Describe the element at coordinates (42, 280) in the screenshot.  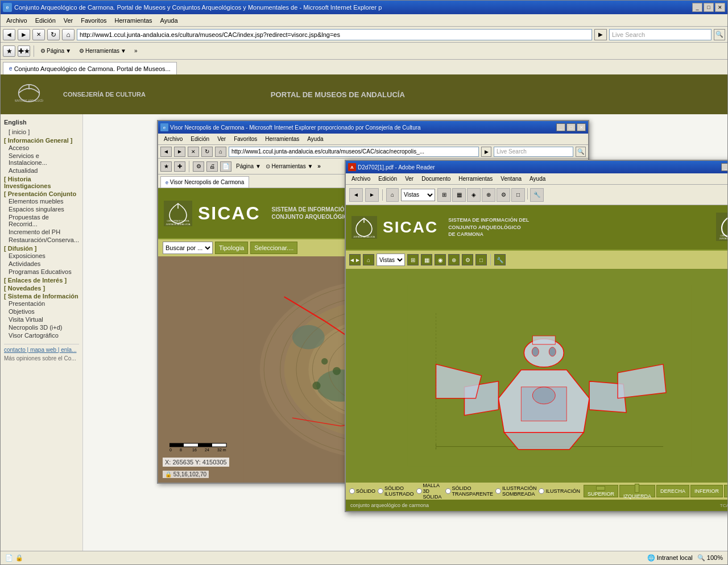
I see `sidebar-header-enlaces: [ Enlaces de Interés ]` at that location.